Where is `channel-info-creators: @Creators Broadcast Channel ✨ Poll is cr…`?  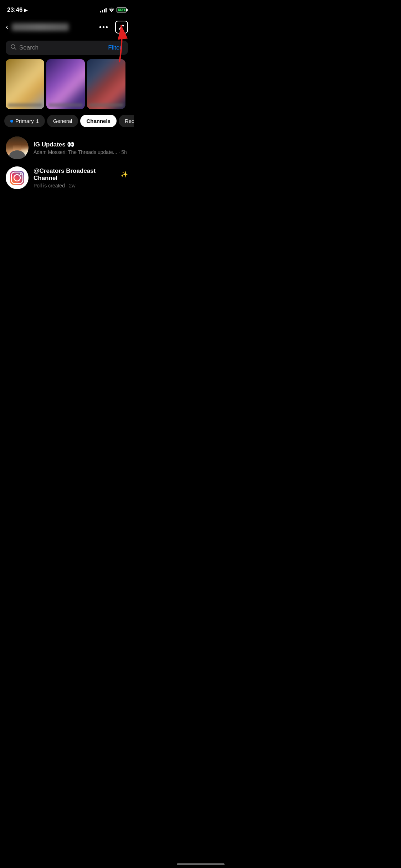 channel-info-creators: @Creators Broadcast Channel ✨ Poll is cr… is located at coordinates (81, 178).